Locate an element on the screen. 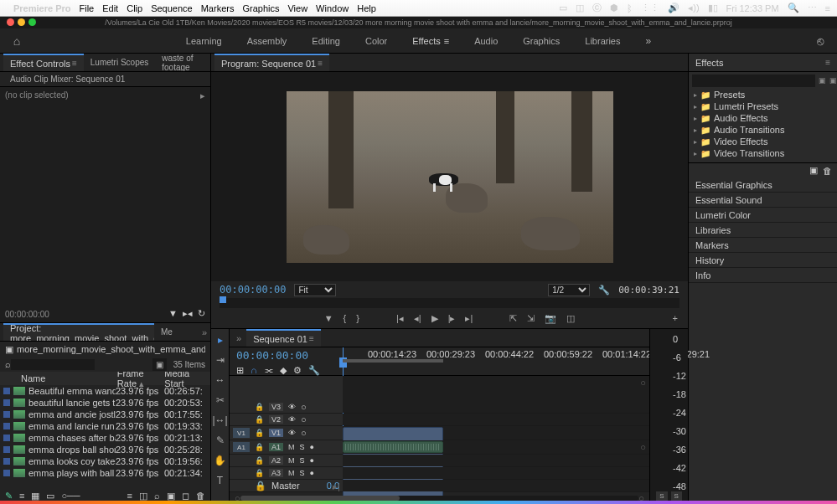 This screenshot has width=837, height=504. app-name: Premiere Pro is located at coordinates (42, 8).